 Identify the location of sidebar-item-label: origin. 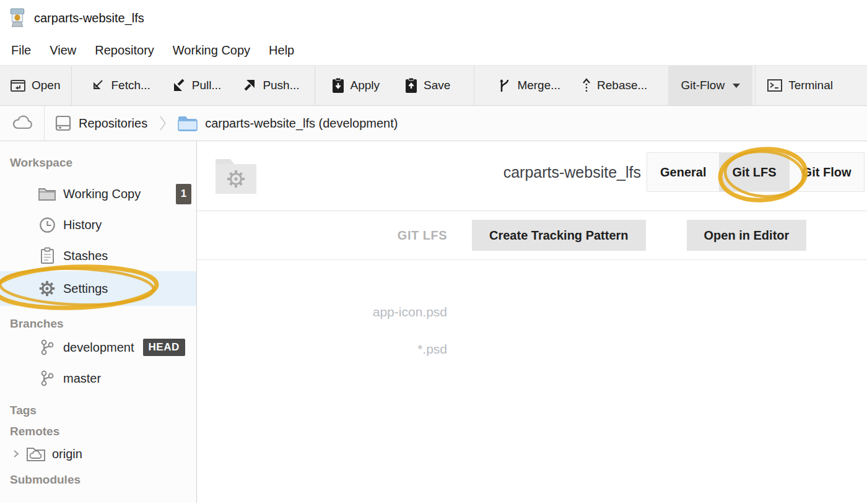
(67, 454).